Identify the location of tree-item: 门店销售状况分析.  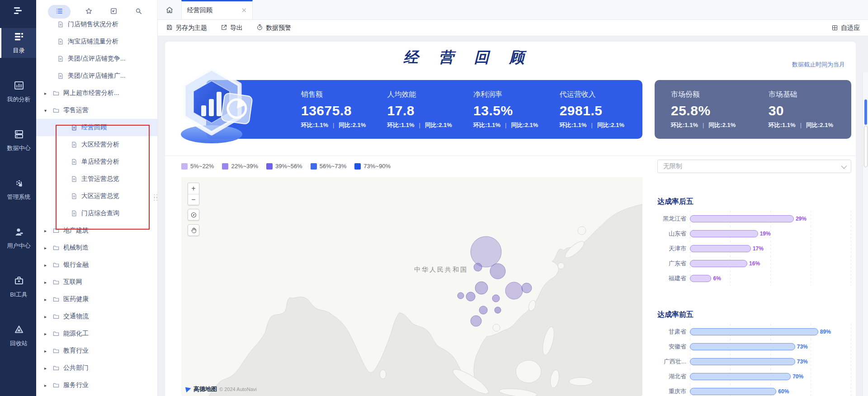
(97, 24).